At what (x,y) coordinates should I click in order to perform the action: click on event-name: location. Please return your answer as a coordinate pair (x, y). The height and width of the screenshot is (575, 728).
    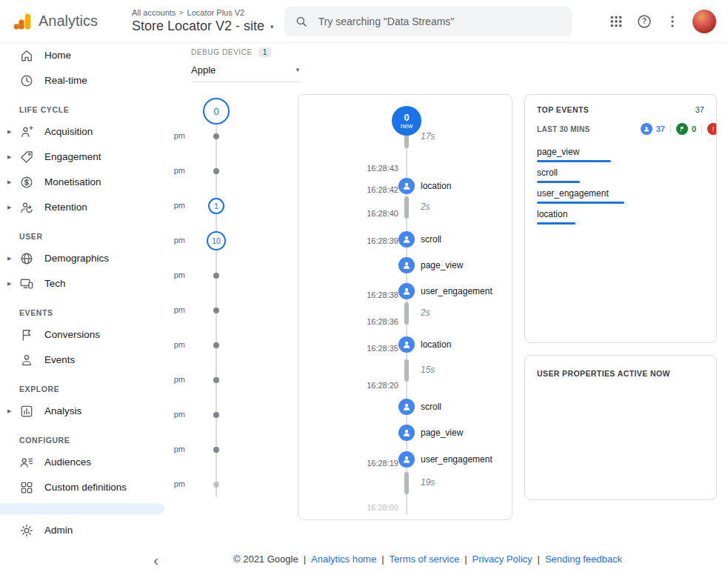
    Looking at the image, I should click on (435, 345).